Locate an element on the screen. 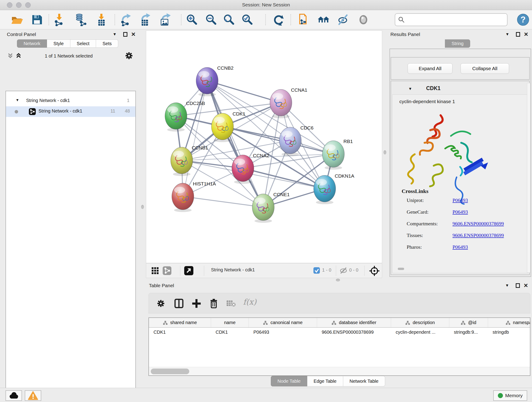 This screenshot has width=532, height=402. bottom-splitter-grip is located at coordinates (338, 280).